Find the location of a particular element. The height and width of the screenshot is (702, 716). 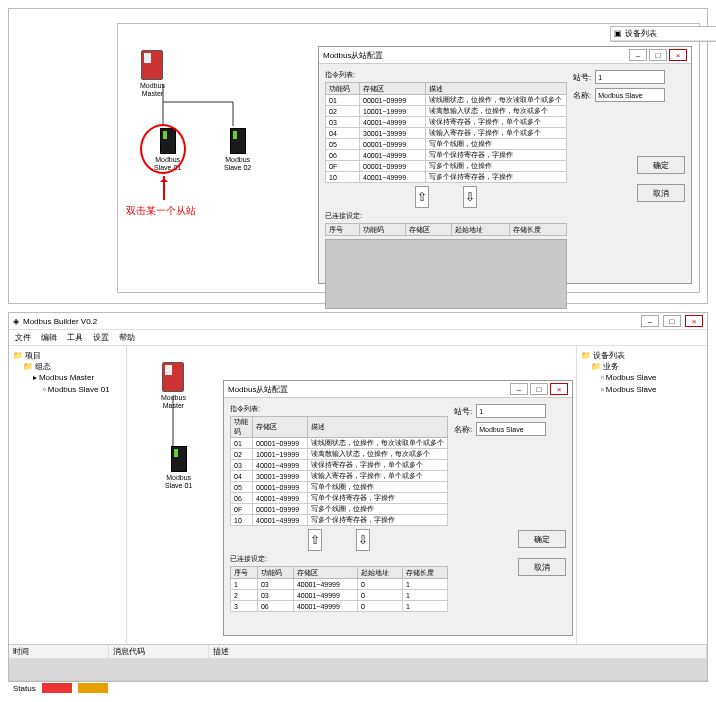

added-col-4: 存储长度 is located at coordinates (426, 573).